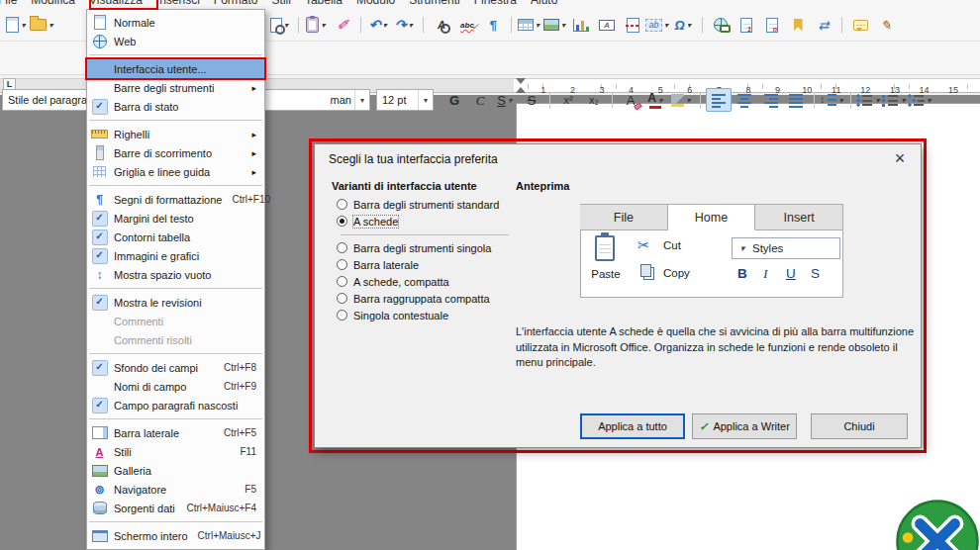 The width and height of the screenshot is (980, 550). Describe the element at coordinates (719, 100) in the screenshot. I see `align-left` at that location.